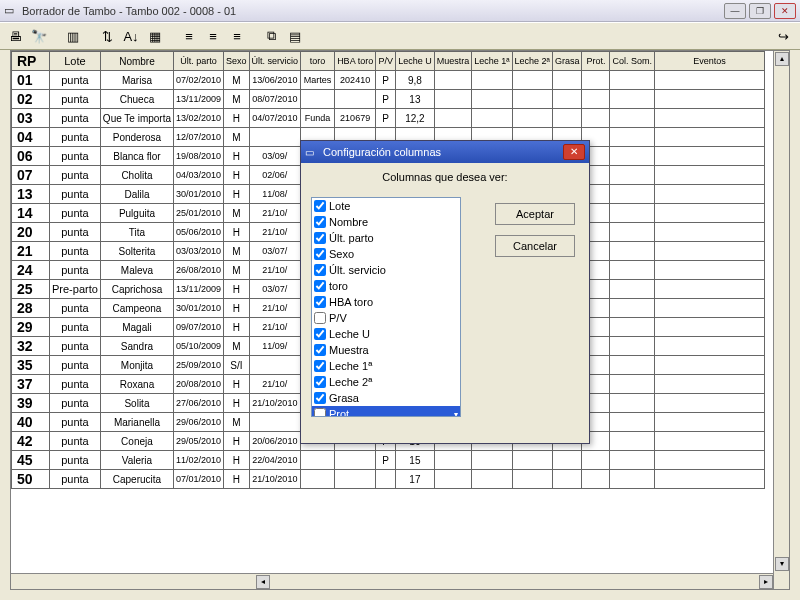 This screenshot has width=800, height=600. I want to click on column-check-label: Leche 2ª, so click(350, 382).